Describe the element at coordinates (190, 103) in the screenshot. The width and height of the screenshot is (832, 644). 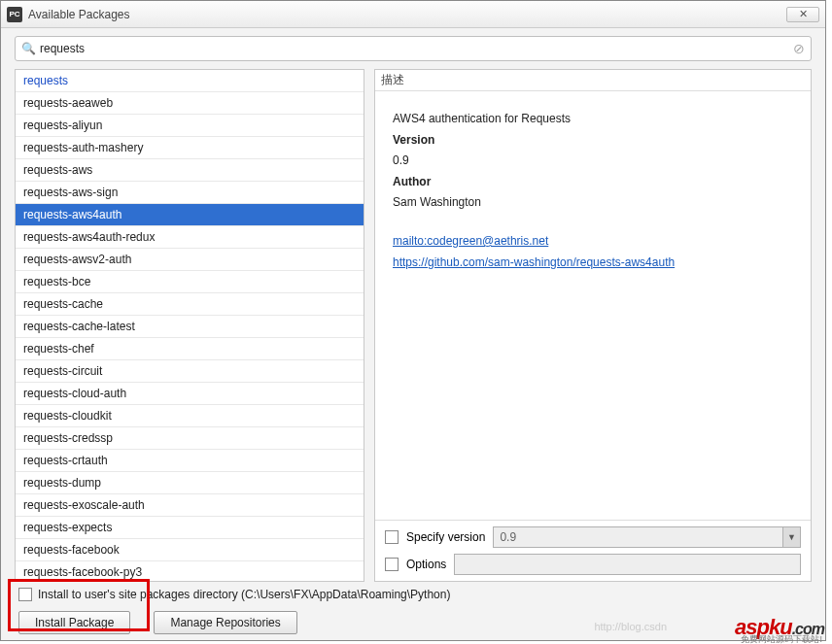
I see `package-row: requests-aeaweb` at that location.